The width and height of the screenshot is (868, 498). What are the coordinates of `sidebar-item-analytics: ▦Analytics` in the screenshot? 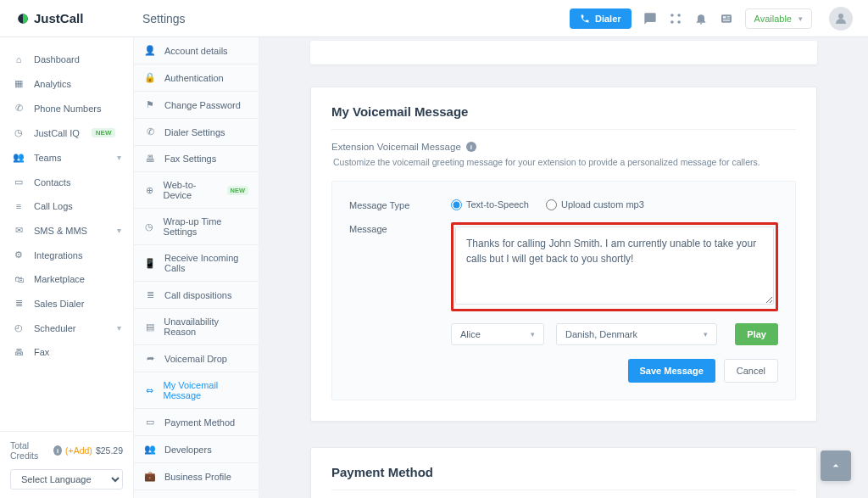 It's located at (66, 83).